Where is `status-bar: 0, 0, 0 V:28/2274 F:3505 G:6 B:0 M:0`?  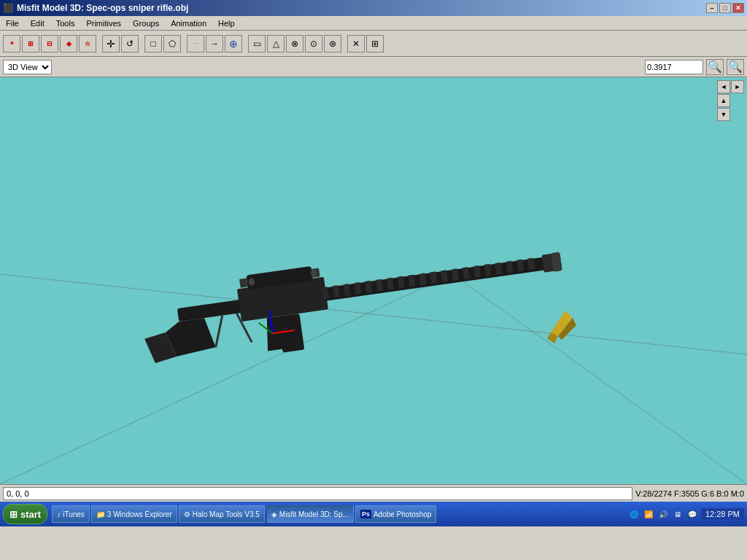
status-bar: 0, 0, 0 V:28/2274 F:3505 G:6 B:0 M:0 is located at coordinates (374, 493).